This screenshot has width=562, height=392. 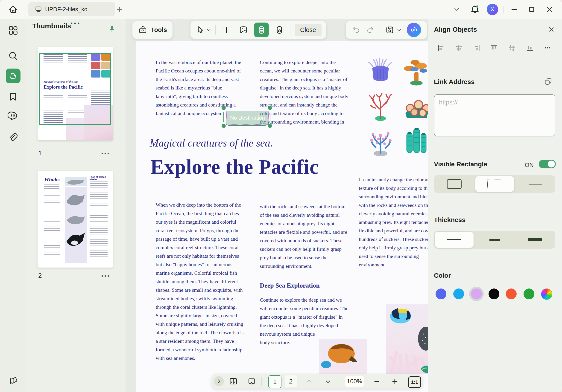 I want to click on link-address-input, so click(x=495, y=115).